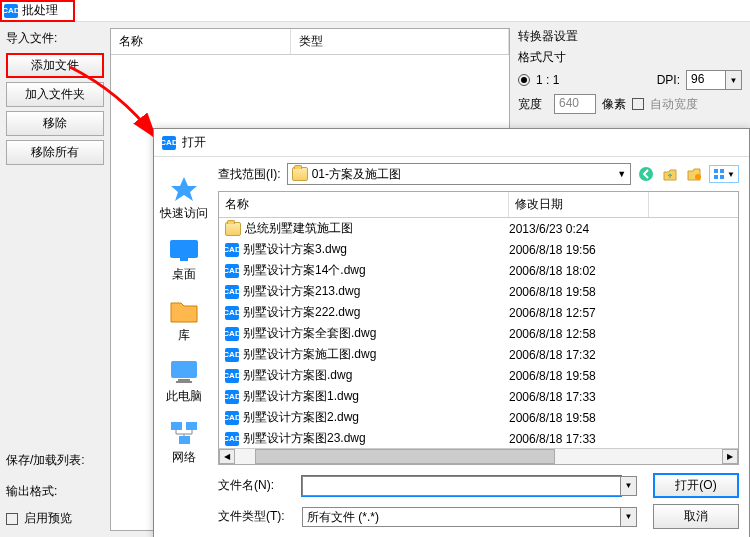  What do you see at coordinates (579, 355) in the screenshot?
I see `file-date: 2006/8/18 17:32` at bounding box center [579, 355].